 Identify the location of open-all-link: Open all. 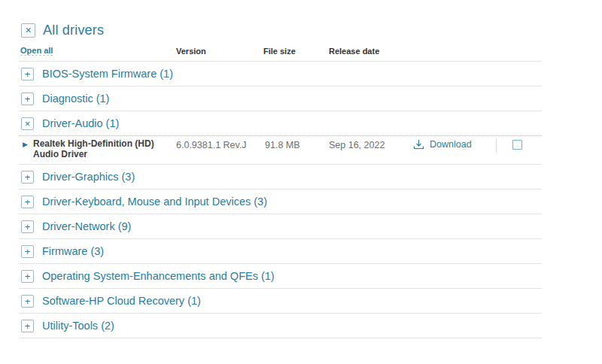
(36, 51).